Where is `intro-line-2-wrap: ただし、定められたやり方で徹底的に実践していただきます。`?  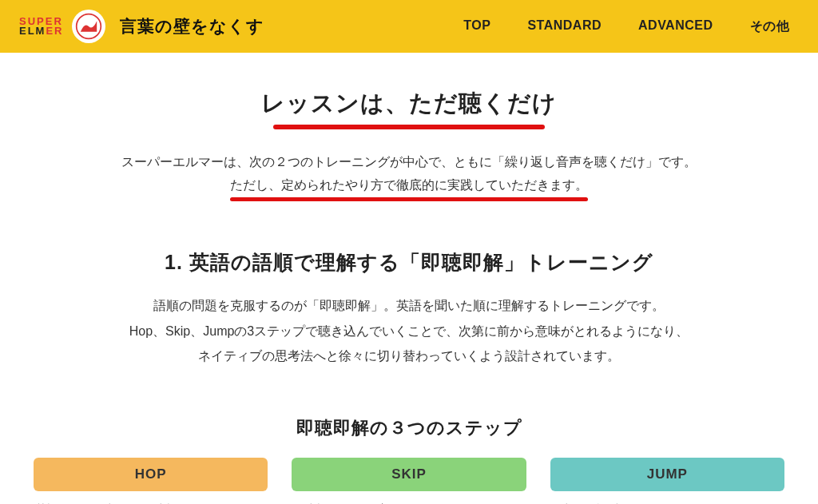 intro-line-2-wrap: ただし、定められたやり方で徹底的に実践していただきます。 is located at coordinates (409, 189).